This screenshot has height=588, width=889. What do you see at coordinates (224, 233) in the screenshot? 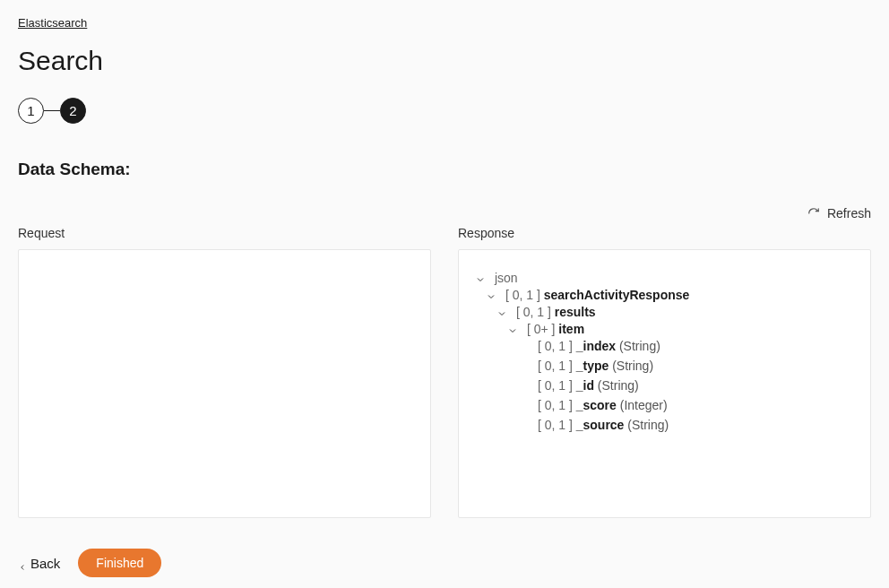
I see `request-label: Request` at bounding box center [224, 233].